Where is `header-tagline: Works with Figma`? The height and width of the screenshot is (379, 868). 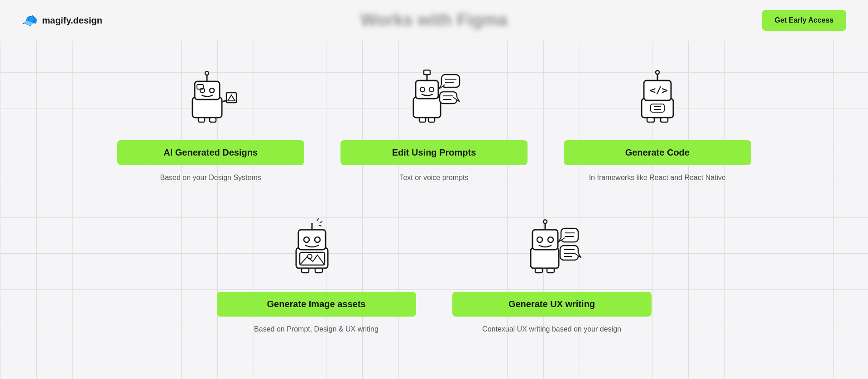
header-tagline: Works with Figma is located at coordinates (434, 20).